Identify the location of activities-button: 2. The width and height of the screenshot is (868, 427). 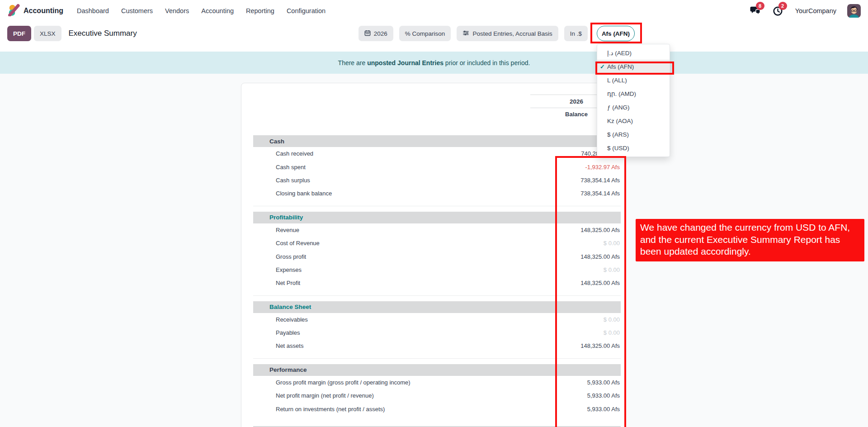
(778, 11).